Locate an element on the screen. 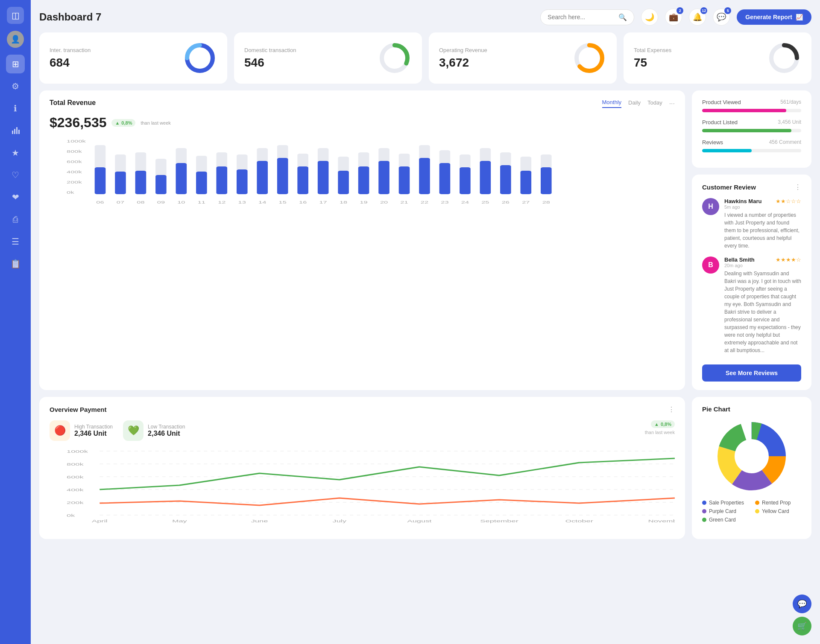 The width and height of the screenshot is (820, 644). svg-text: 11 is located at coordinates (202, 202).